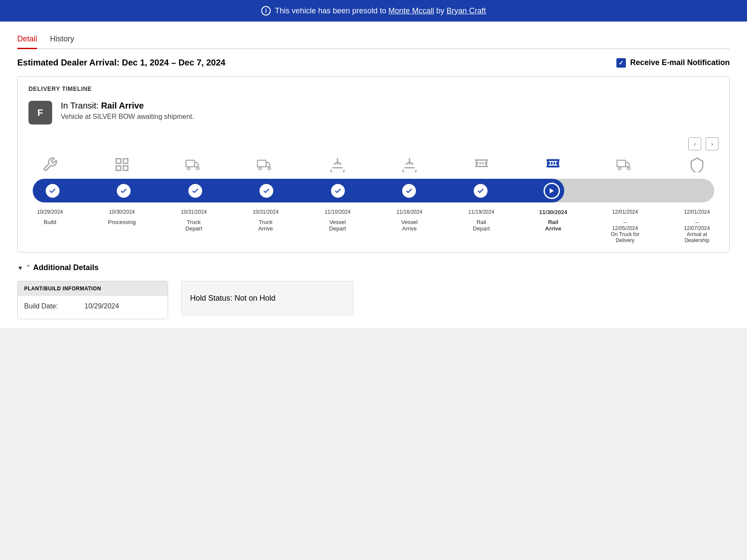  I want to click on date-build: 10/29/2024, so click(50, 212).